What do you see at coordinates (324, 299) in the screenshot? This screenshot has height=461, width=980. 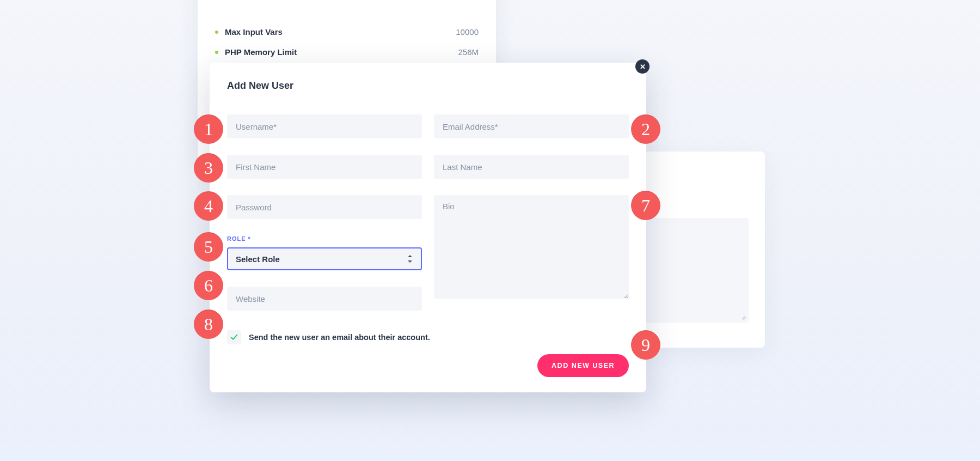 I see `website-input` at bounding box center [324, 299].